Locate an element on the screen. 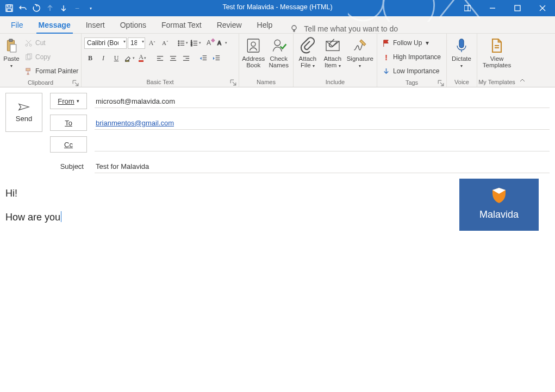 This screenshot has height=392, width=555. cut-button: Cut is located at coordinates (51, 43).